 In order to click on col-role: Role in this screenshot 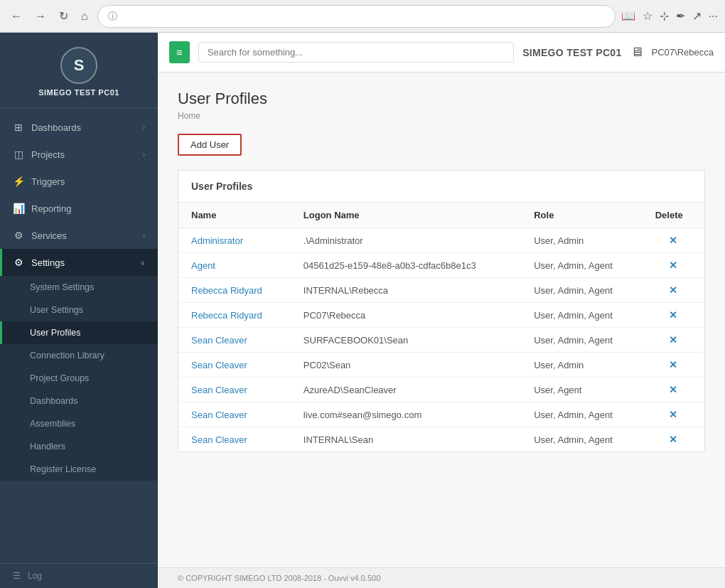, I will do `click(581, 215)`.